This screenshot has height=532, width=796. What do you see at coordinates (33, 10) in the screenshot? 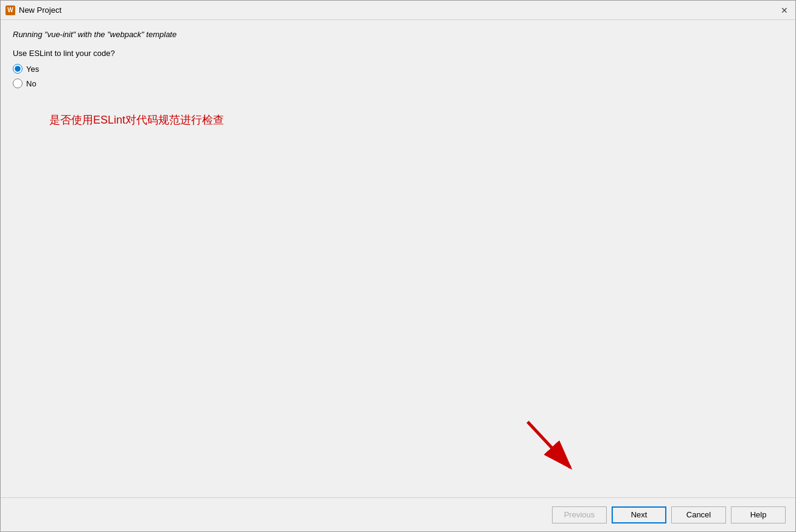
I see `title-bar-left: W New Project` at bounding box center [33, 10].